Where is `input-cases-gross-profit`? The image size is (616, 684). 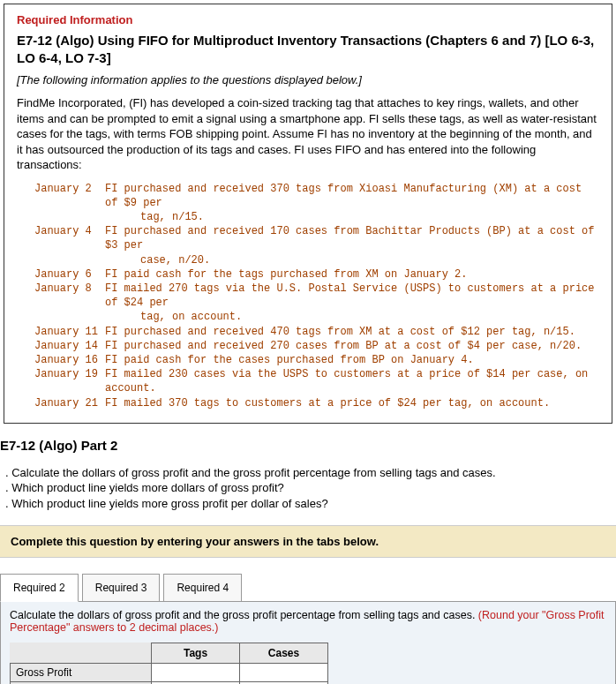
input-cases-gross-profit is located at coordinates (284, 673).